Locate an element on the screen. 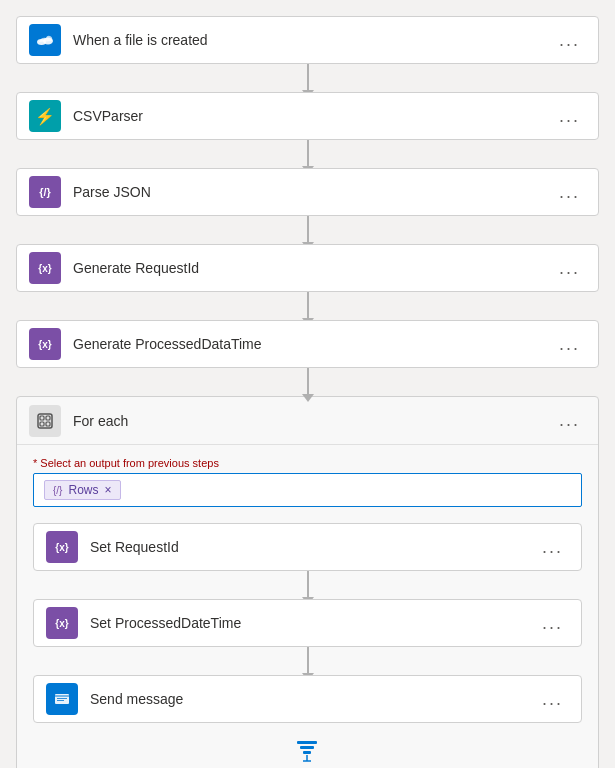  step-parse-json: {/} Parse JSON ... is located at coordinates (308, 192).